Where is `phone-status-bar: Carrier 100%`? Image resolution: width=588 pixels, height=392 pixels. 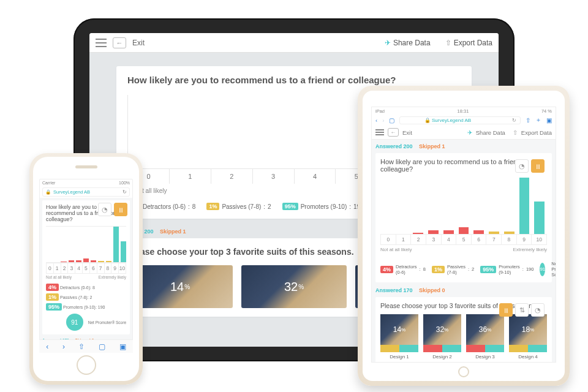
phone-status-bar: Carrier 100% is located at coordinates (86, 183).